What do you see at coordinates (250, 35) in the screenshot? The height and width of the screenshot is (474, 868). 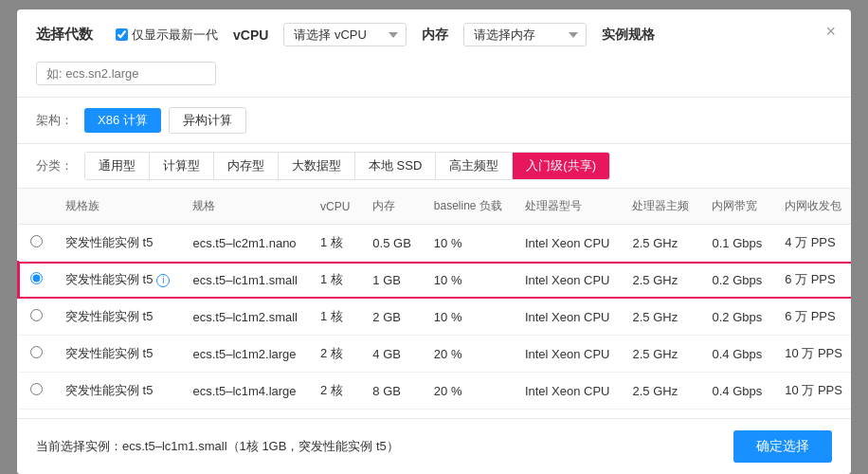 I see `vcpu-label: vCPU` at bounding box center [250, 35].